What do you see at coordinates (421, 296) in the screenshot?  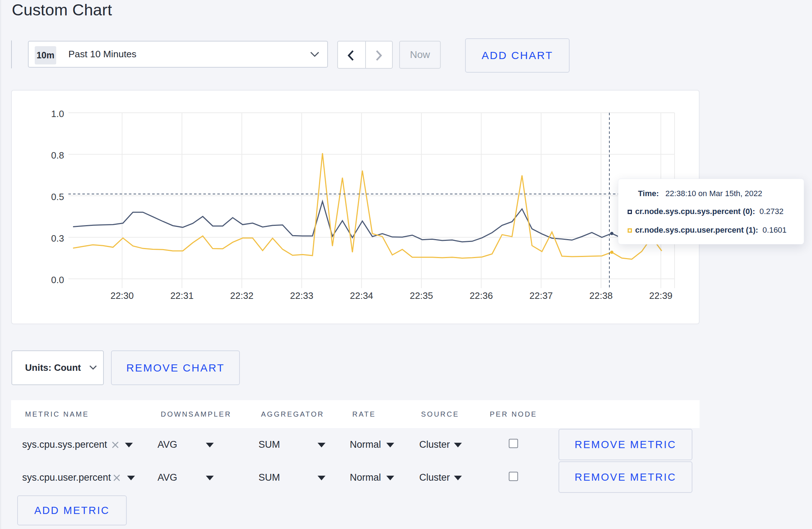 I see `svg-text: 22:35` at bounding box center [421, 296].